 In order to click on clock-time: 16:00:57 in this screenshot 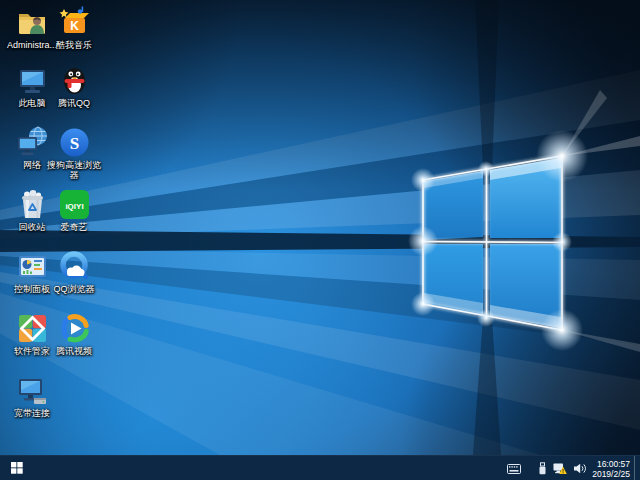, I will do `click(614, 464)`.